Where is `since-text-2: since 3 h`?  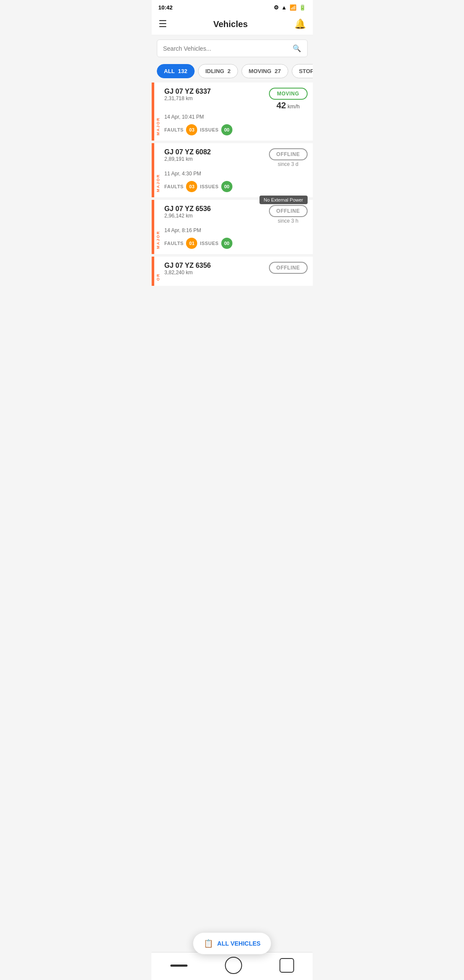
since-text-2: since 3 h is located at coordinates (288, 221).